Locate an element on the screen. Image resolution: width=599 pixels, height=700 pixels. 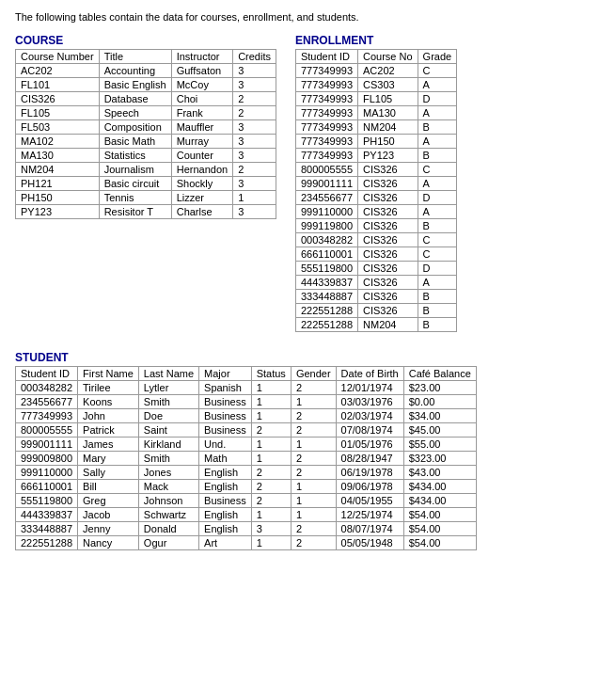
table-cell: Frank is located at coordinates (201, 113).